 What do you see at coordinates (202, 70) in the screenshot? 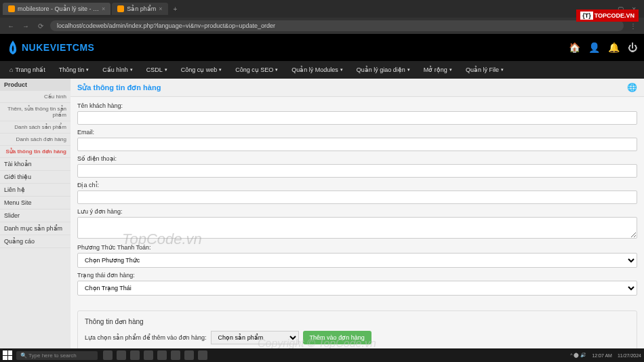
I see `nav-webtools: Công cụ web▾` at bounding box center [202, 70].